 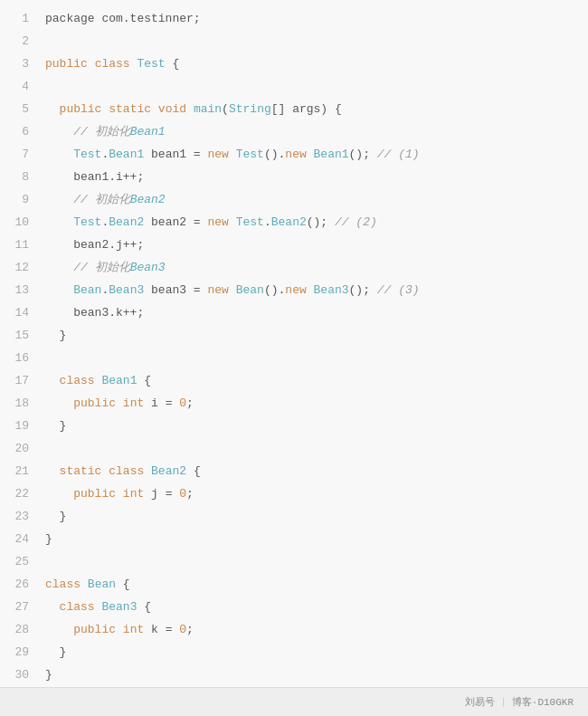 What do you see at coordinates (18, 244) in the screenshot?
I see `line-number: 11` at bounding box center [18, 244].